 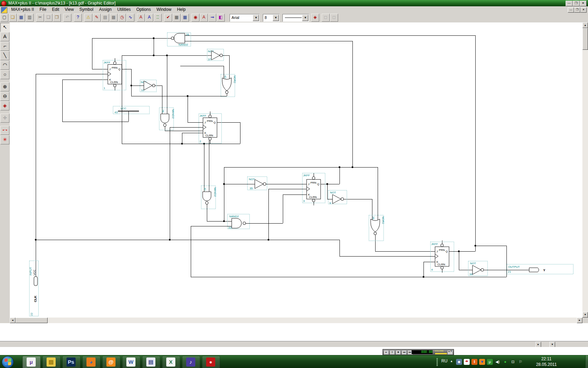 I want to click on taskbar-app-red-app: ●, so click(x=211, y=362).